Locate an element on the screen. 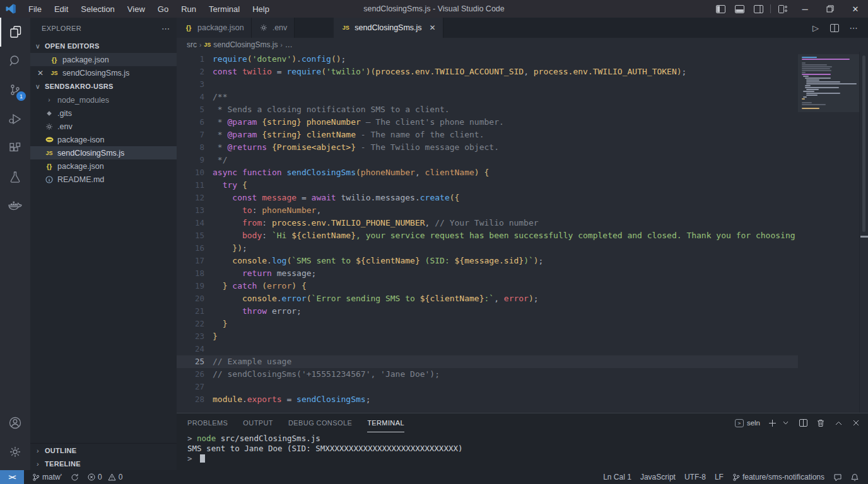 This screenshot has height=484, width=868. account-icon is located at coordinates (15, 423).